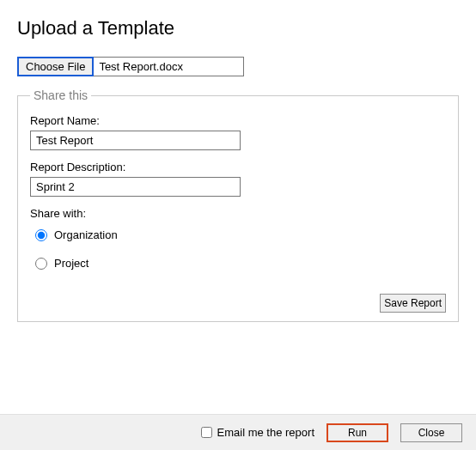  I want to click on email-me-checkbox-input, so click(206, 433).